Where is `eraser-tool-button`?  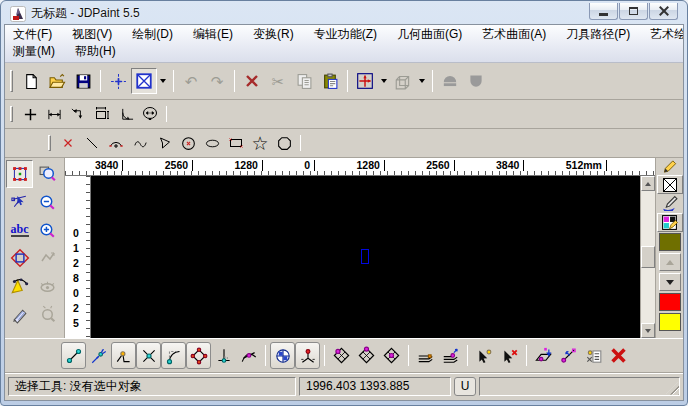
eraser-tool-button is located at coordinates (20, 314).